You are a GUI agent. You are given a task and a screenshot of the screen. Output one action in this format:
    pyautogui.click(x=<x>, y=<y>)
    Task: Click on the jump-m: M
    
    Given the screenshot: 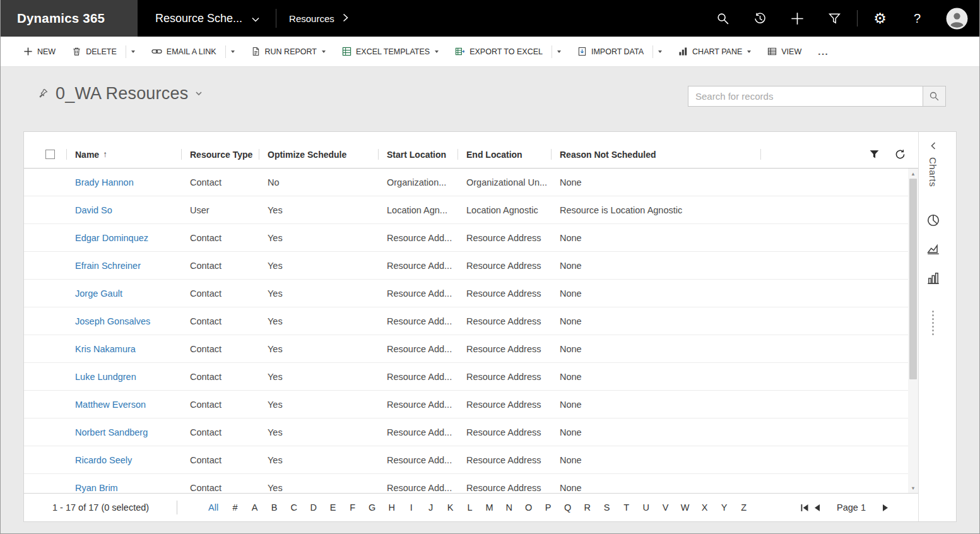 What is the action you would take?
    pyautogui.click(x=490, y=507)
    